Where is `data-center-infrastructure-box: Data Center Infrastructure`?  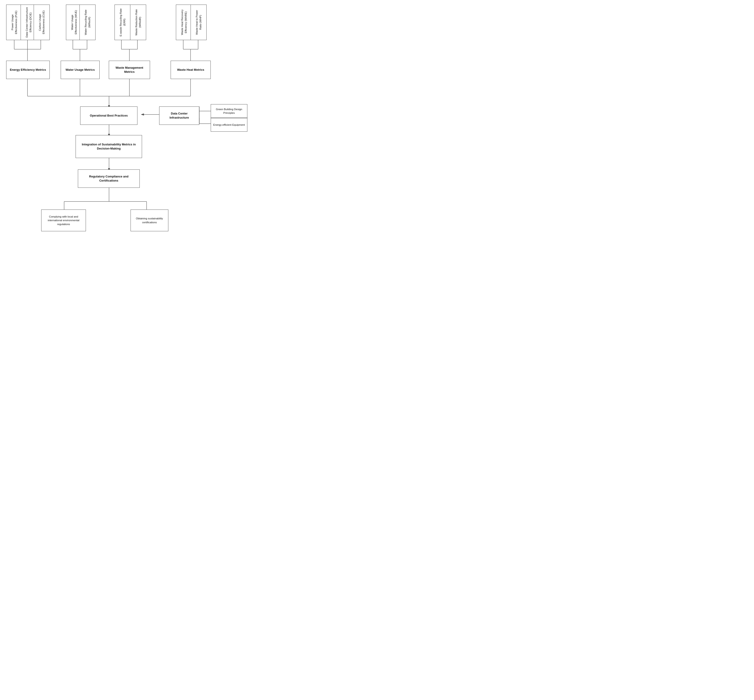 data-center-infrastructure-box: Data Center Infrastructure is located at coordinates (179, 116).